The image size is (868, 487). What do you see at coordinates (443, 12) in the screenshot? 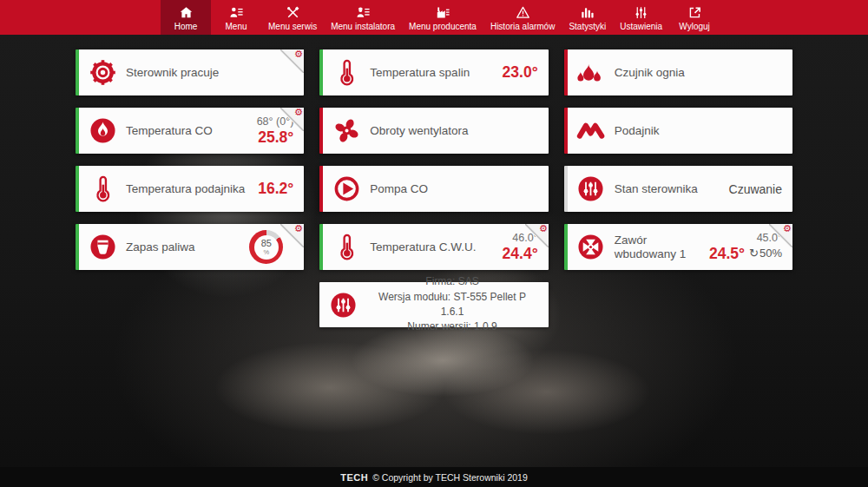
I see `producent-icon` at bounding box center [443, 12].